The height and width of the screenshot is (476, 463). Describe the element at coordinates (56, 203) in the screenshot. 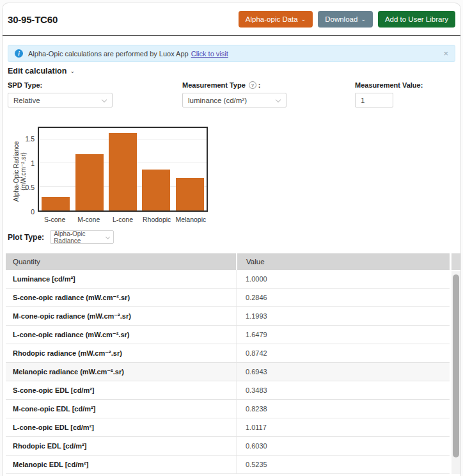

I see `bar-s-cone` at that location.